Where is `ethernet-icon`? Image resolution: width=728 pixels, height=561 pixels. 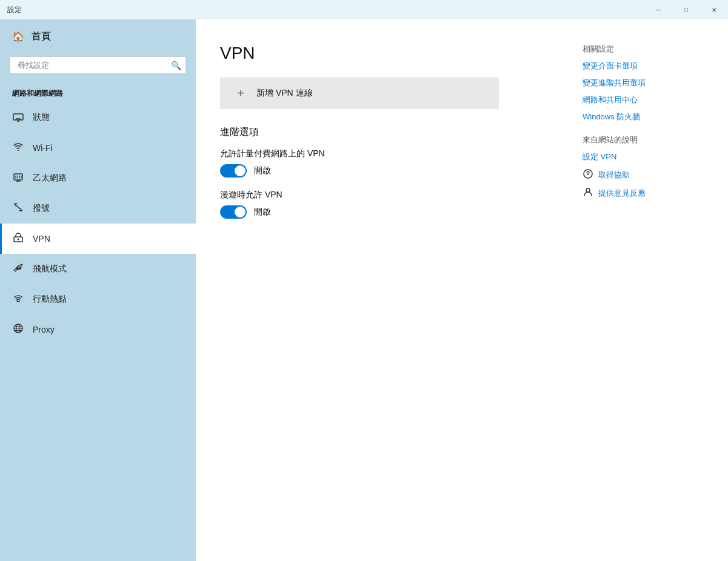
ethernet-icon is located at coordinates (18, 178).